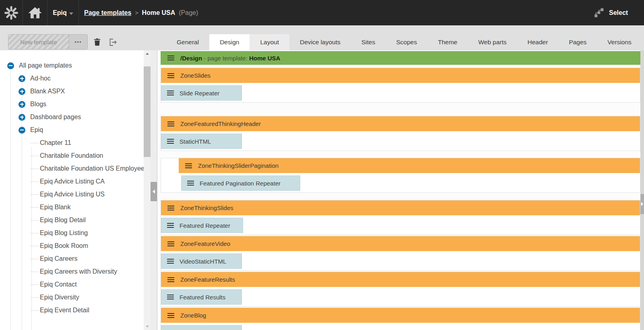  I want to click on tree-item-chapter-11: Chapter 11, so click(76, 143).